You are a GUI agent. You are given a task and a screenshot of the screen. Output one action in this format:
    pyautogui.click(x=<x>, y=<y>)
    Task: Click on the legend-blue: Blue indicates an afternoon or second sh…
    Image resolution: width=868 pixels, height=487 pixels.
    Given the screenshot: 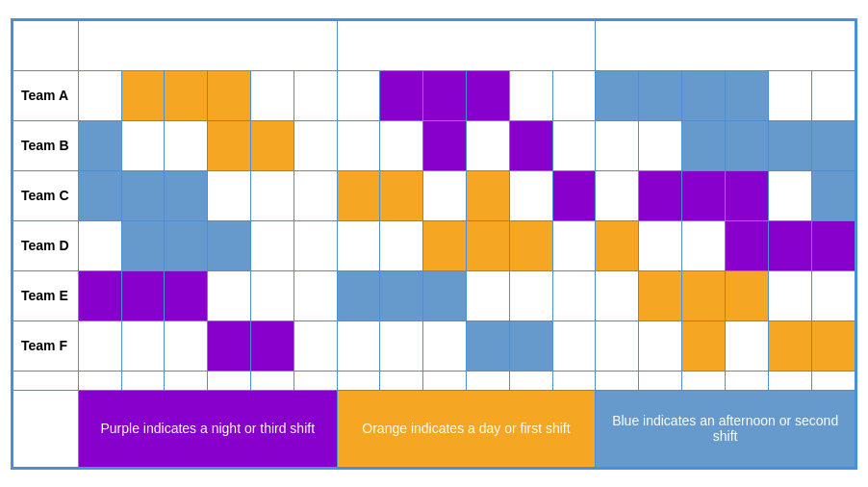 What is the action you would take?
    pyautogui.click(x=726, y=428)
    